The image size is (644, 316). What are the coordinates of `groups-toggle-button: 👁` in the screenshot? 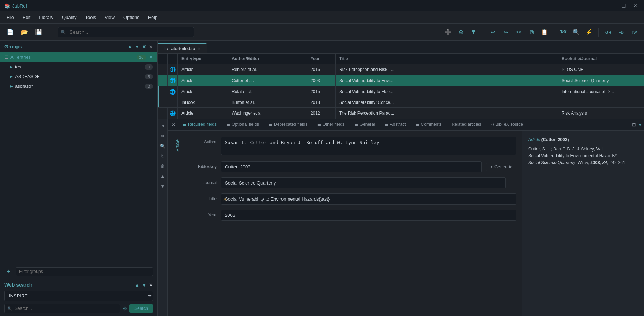 It's located at (144, 47).